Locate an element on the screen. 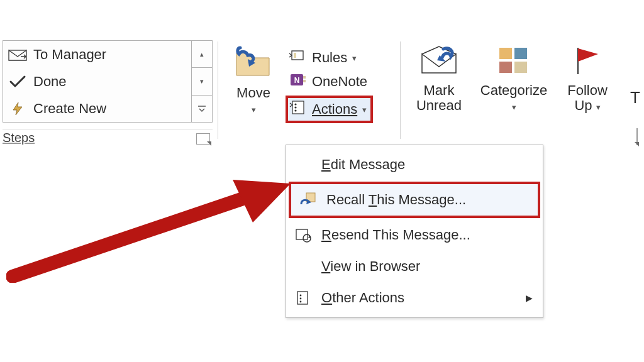 Image resolution: width=644 pixels, height=362 pixels. actions-label: Actions is located at coordinates (335, 109).